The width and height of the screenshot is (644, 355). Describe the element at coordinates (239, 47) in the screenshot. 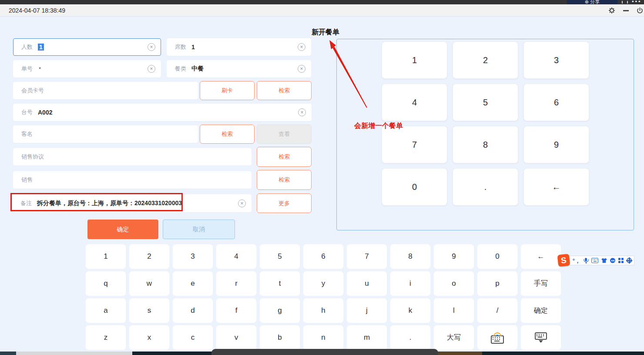

I see `xishu-field: 席数 1` at that location.